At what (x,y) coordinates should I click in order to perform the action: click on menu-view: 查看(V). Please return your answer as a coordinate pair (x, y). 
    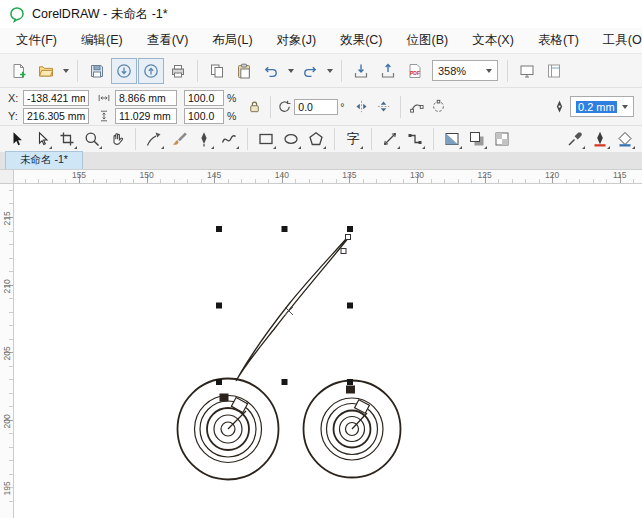
    Looking at the image, I should click on (168, 40).